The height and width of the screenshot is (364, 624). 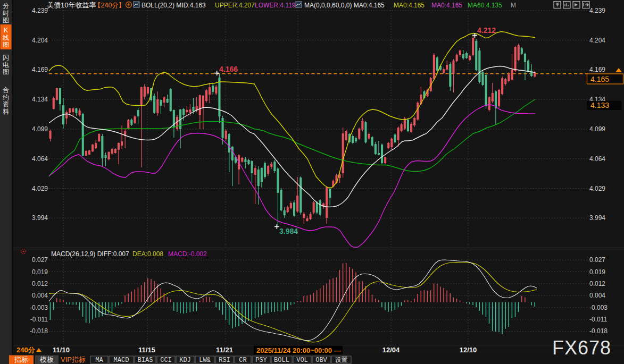 I want to click on svg-text: 约, so click(x=6, y=97).